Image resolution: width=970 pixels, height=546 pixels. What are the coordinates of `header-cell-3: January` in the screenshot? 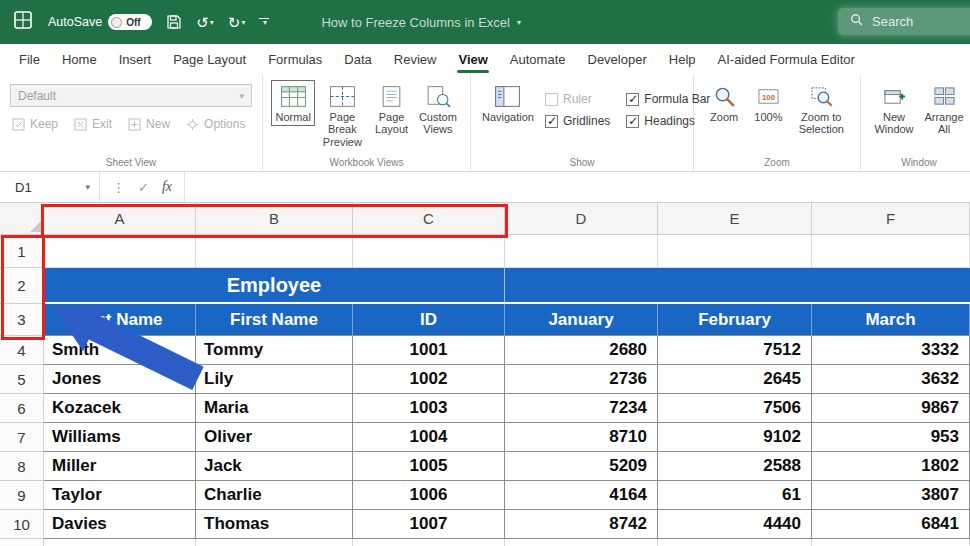 It's located at (582, 320).